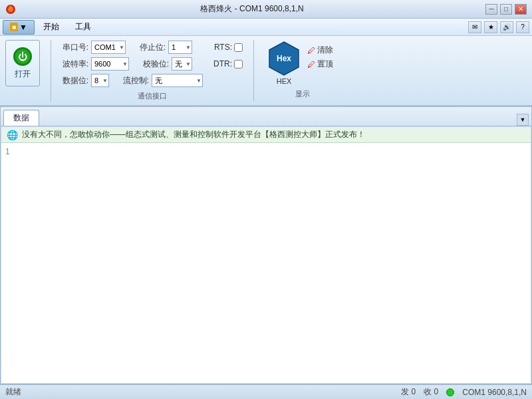 Image resolution: width=532 pixels, height=399 pixels. Describe the element at coordinates (182, 64) in the screenshot. I see `parity-select: 无奇偶` at that location.